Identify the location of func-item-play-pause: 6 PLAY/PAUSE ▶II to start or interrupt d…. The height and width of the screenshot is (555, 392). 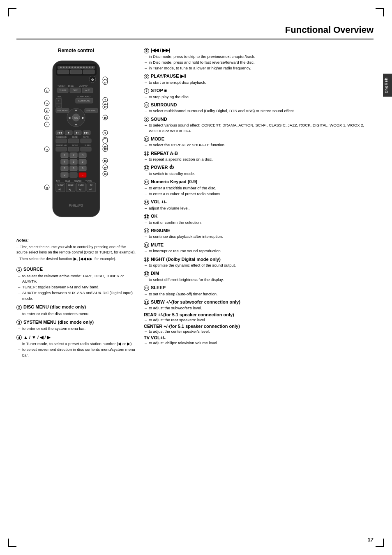
(259, 79).